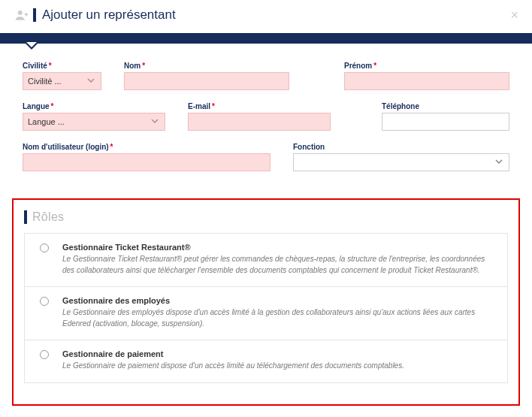 This screenshot has height=417, width=532. What do you see at coordinates (259, 107) in the screenshot?
I see `label-email: E-mail*` at bounding box center [259, 107].